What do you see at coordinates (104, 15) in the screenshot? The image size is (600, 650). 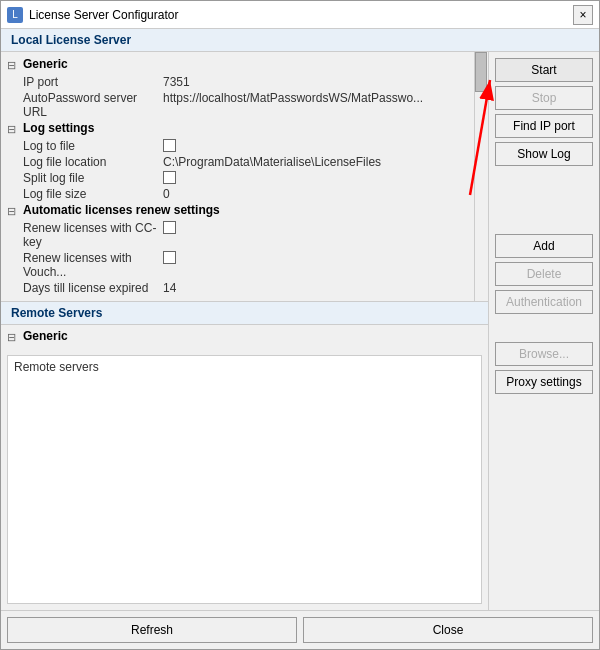 I see `window-title: License Server Configurator` at bounding box center [104, 15].